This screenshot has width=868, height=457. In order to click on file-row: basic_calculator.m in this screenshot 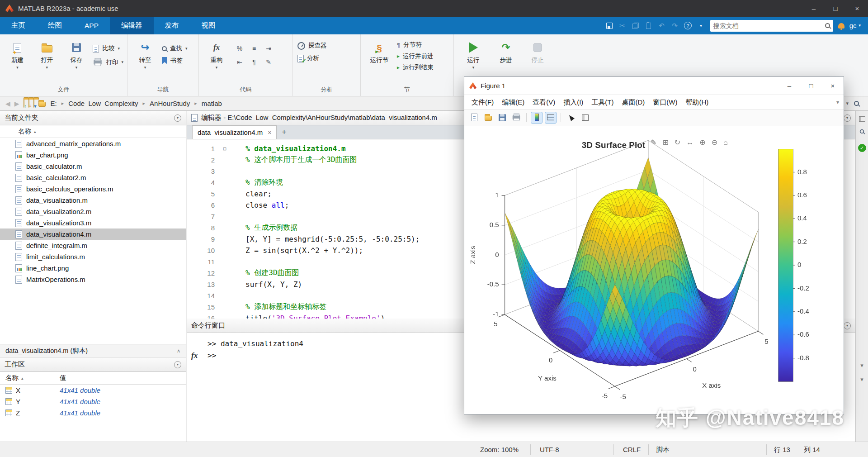, I will do `click(93, 167)`.